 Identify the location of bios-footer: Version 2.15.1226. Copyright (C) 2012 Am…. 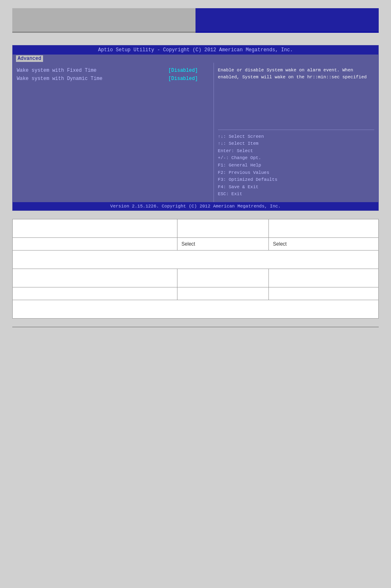
(196, 206).